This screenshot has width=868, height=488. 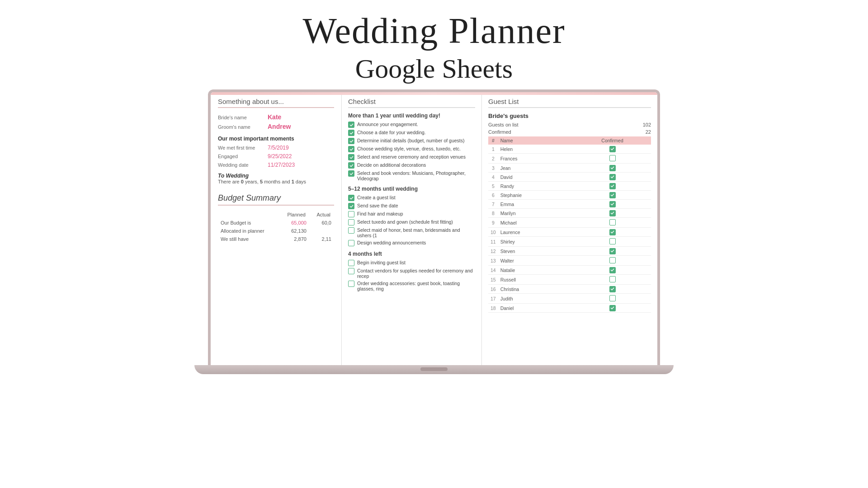 I want to click on checklist-group-title: 5–12 months until wedding, so click(x=411, y=189).